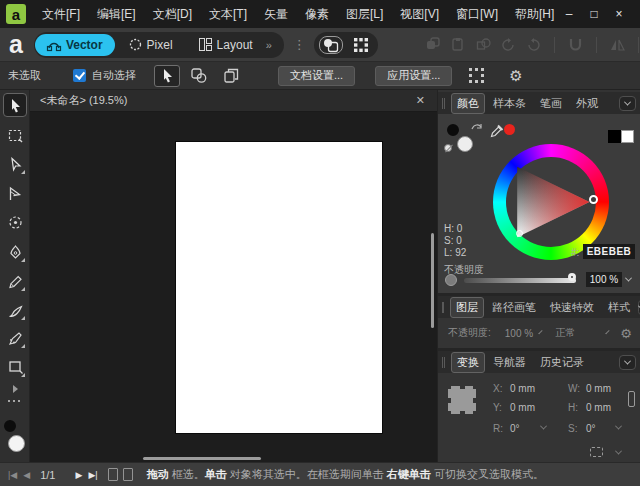  Describe the element at coordinates (594, 200) in the screenshot. I see `hue-selector` at that location.